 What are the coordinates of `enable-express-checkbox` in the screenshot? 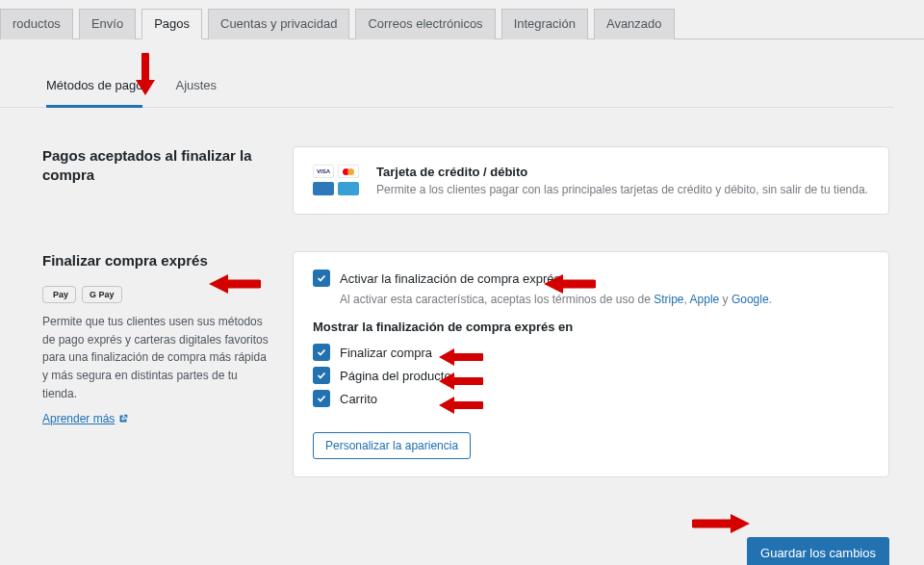 It's located at (321, 278).